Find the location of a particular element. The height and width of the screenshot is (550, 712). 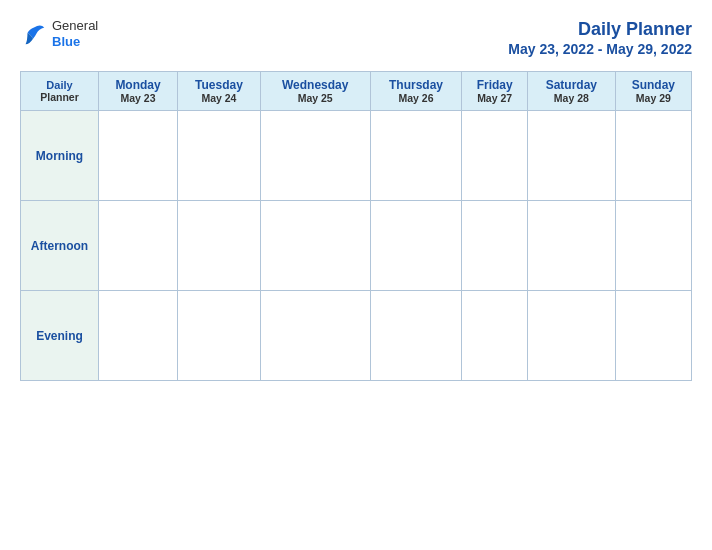

first-col-header: Daily Planner is located at coordinates (60, 92).